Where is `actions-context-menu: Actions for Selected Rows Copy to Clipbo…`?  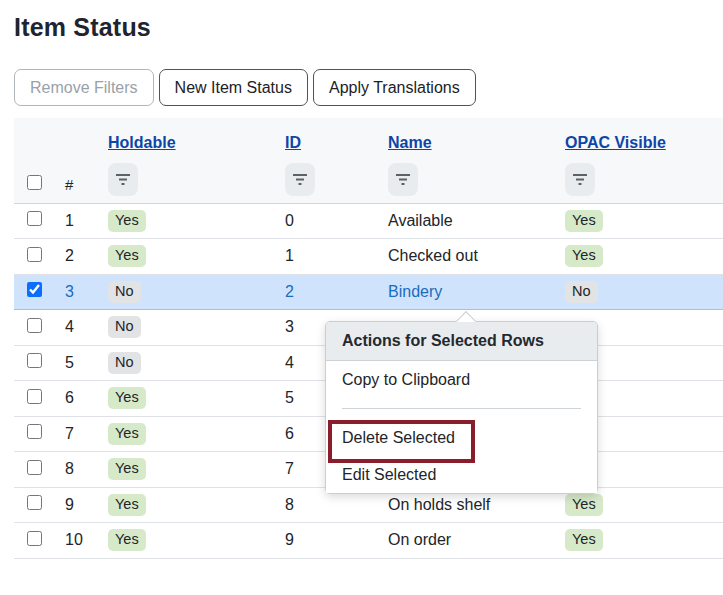 actions-context-menu: Actions for Selected Rows Copy to Clipbo… is located at coordinates (462, 408).